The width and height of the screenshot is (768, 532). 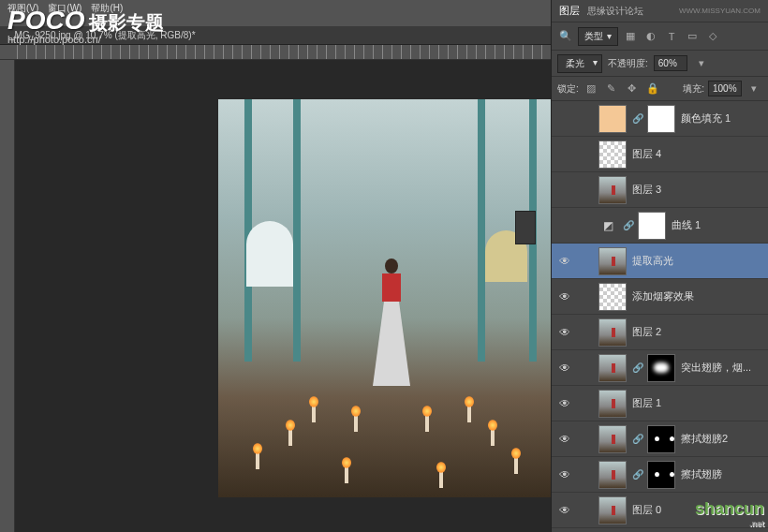 What do you see at coordinates (659, 297) in the screenshot?
I see `layer-row: 👁添加烟雾效果` at bounding box center [659, 297].